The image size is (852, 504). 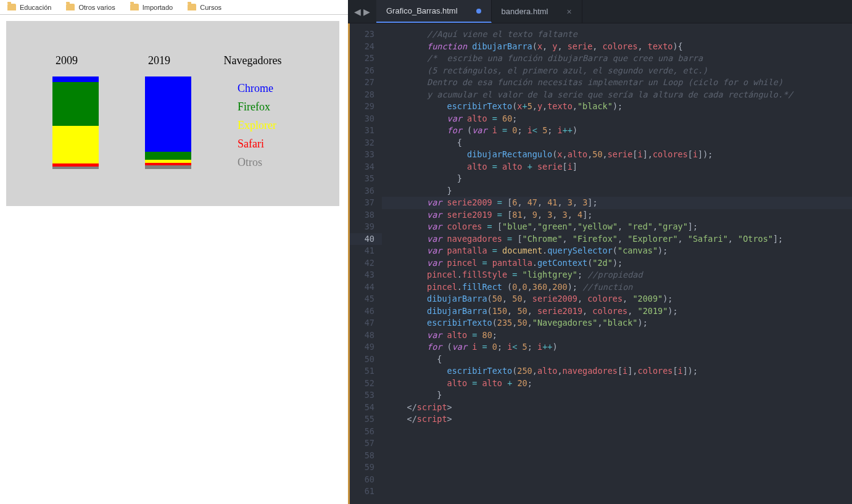 What do you see at coordinates (617, 35) in the screenshot?
I see `code-line: //Aquí viene el texto faltante` at bounding box center [617, 35].